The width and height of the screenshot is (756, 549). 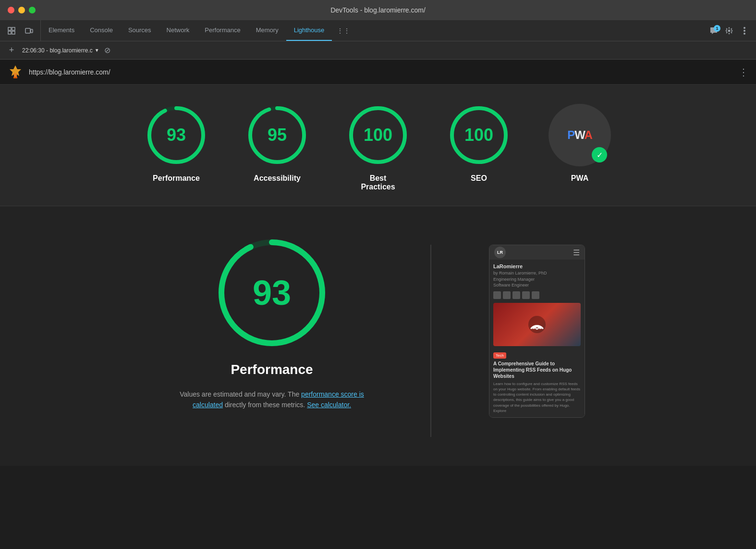 What do you see at coordinates (580, 143) in the screenshot?
I see `score-pwa: PWA ✓ PWA` at bounding box center [580, 143].